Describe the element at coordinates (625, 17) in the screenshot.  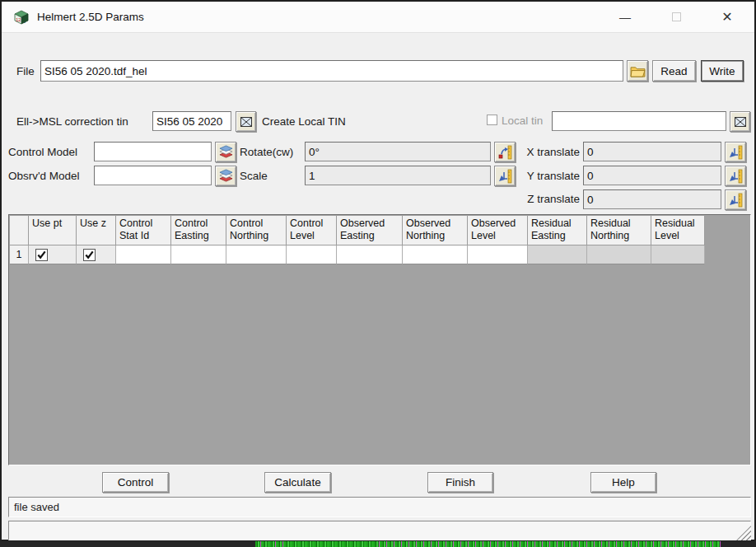
I see `minimize-button: —` at that location.